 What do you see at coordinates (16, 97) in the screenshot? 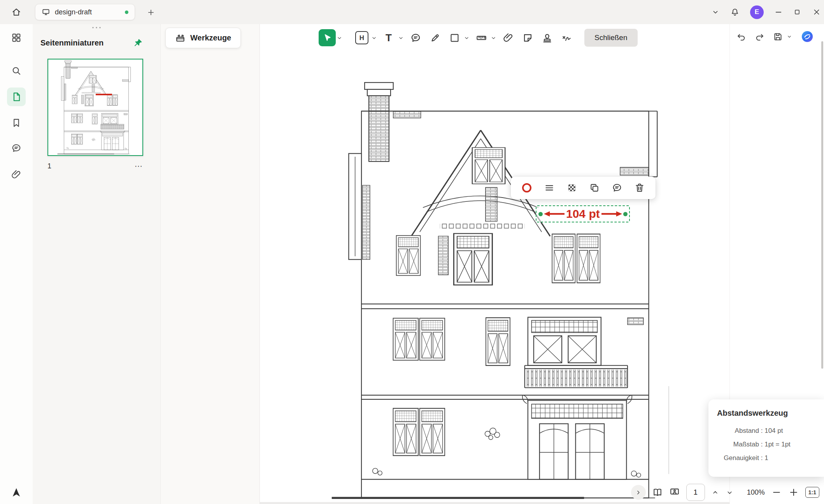
I see `sidebar-item-page-thumbnails` at bounding box center [16, 97].